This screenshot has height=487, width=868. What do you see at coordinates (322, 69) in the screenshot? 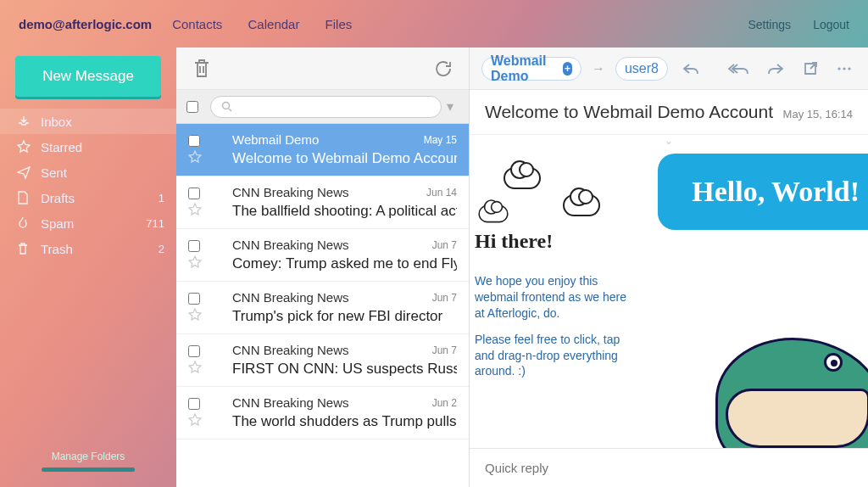
I see `list-toolbar` at bounding box center [322, 69].